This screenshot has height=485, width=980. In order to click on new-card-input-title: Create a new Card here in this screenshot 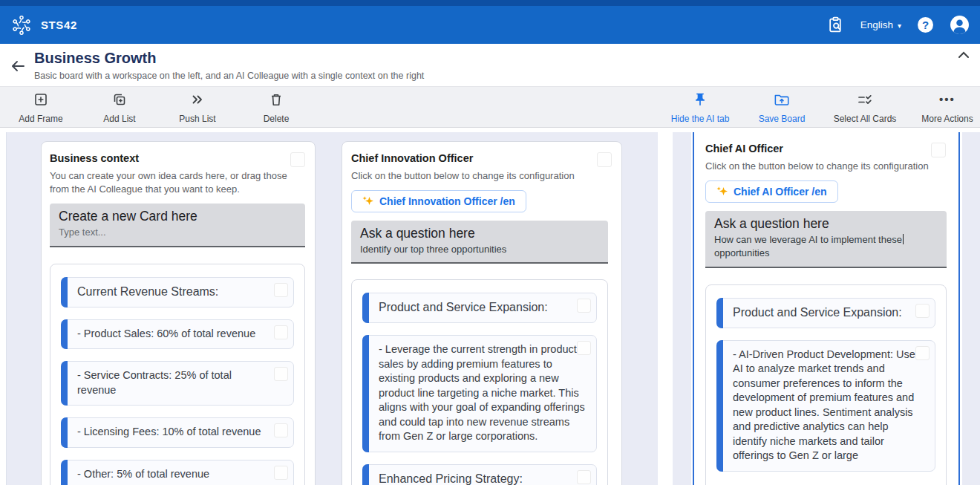, I will do `click(177, 217)`.